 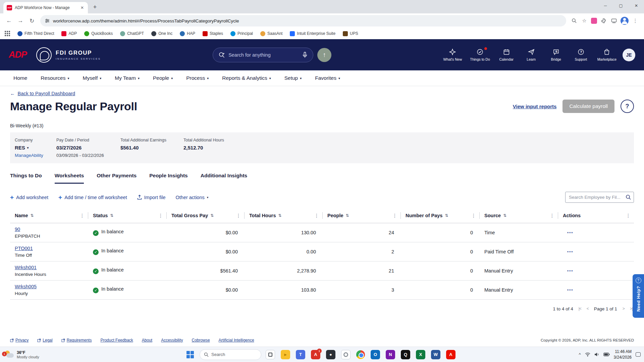 What do you see at coordinates (264, 55) in the screenshot?
I see `global-search-input` at bounding box center [264, 55].